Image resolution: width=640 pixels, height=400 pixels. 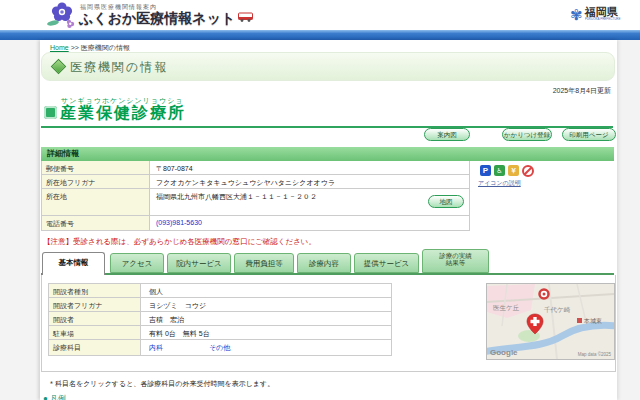 I want to click on details-section-header: 詳細情報, so click(x=328, y=154).